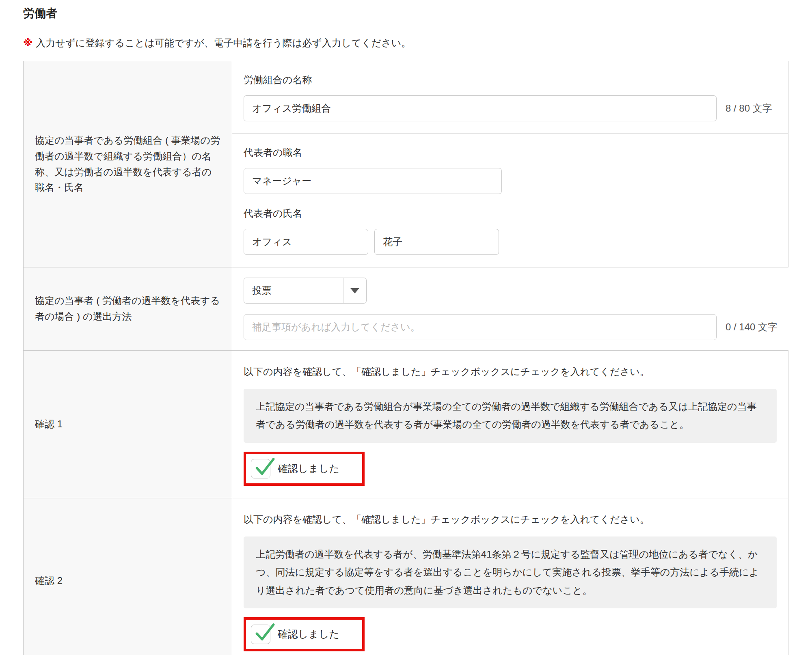 This screenshot has height=655, width=812. I want to click on supplement-counter: 0 / 140 文字, so click(752, 327).